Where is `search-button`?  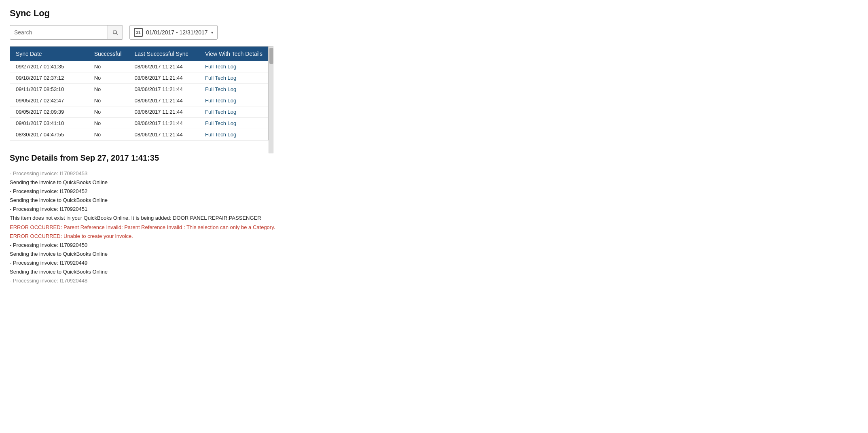 search-button is located at coordinates (115, 32).